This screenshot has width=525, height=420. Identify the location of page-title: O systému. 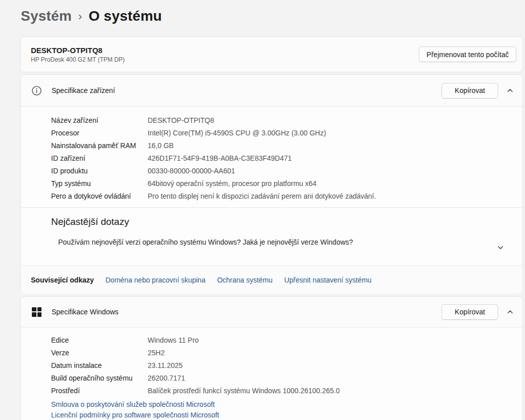
(125, 16).